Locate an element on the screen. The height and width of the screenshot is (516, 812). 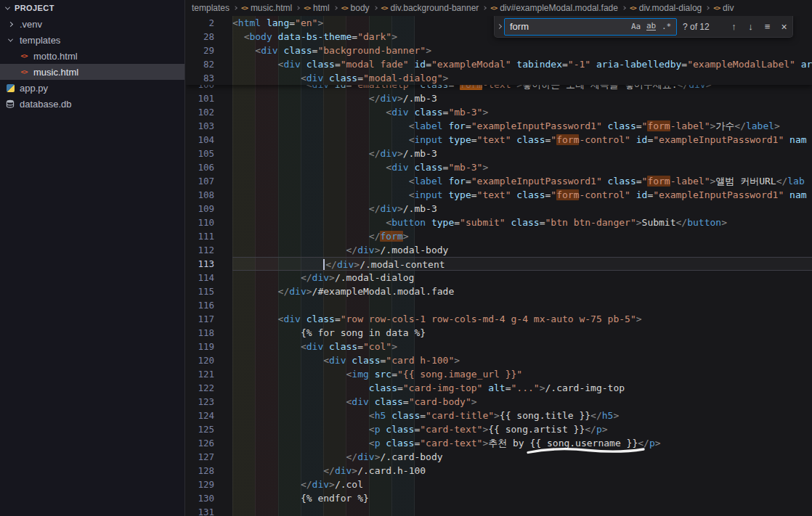
sidebar-item-templates: templates is located at coordinates (92, 40).